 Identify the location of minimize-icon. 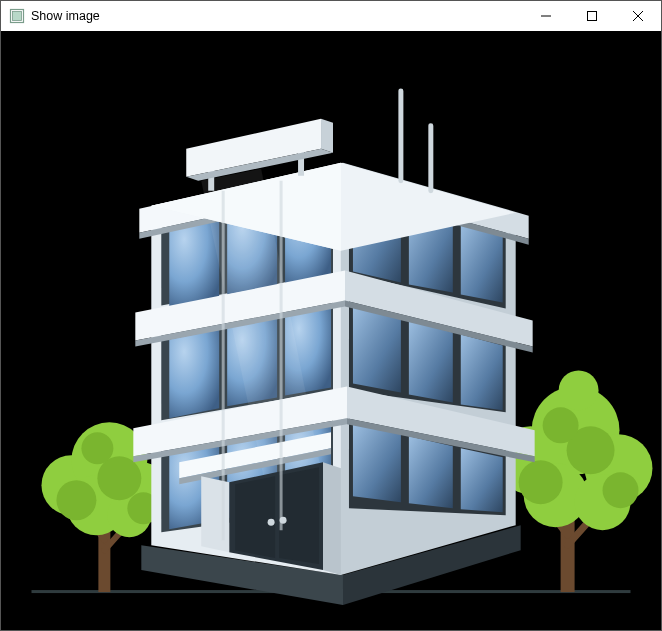
(546, 16).